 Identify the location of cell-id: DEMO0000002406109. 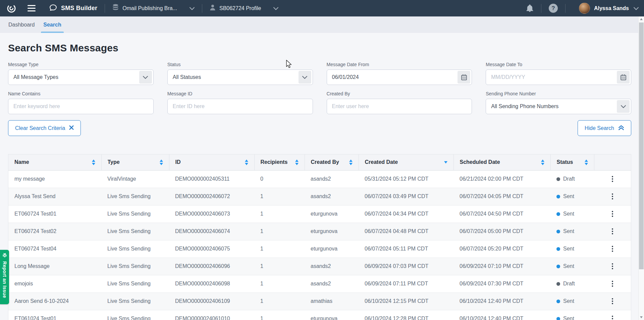
(212, 301).